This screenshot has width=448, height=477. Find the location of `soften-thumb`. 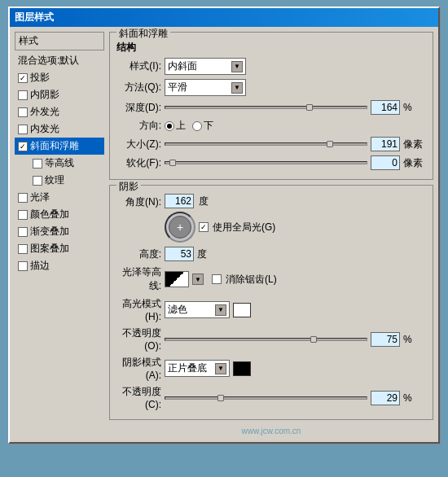

soften-thumb is located at coordinates (173, 163).